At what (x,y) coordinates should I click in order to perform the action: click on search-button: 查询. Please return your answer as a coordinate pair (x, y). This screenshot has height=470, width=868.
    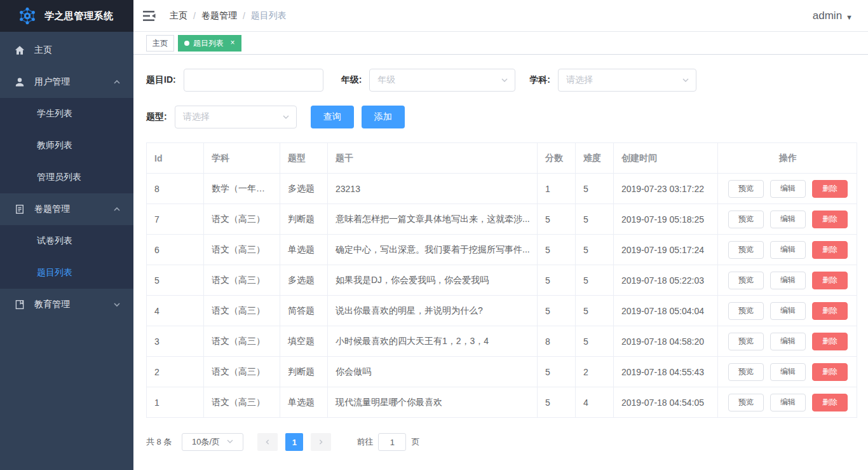
    Looking at the image, I should click on (332, 117).